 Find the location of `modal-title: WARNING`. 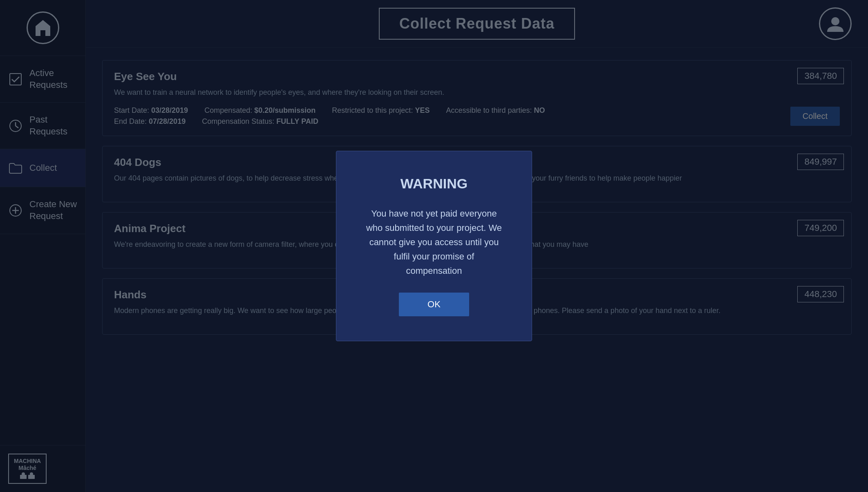

modal-title: WARNING is located at coordinates (434, 184).